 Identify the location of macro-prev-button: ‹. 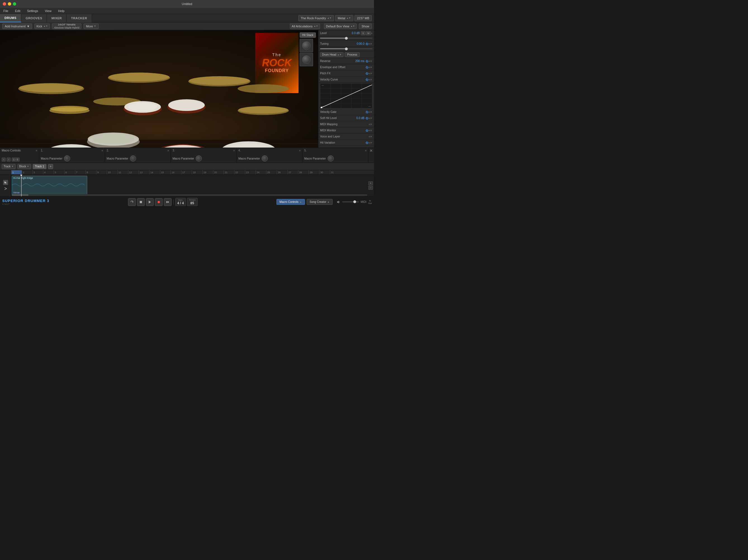
(4, 160).